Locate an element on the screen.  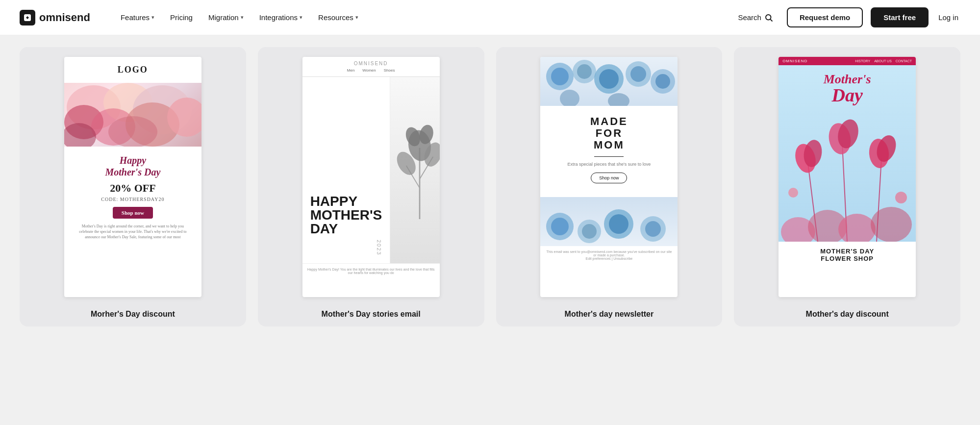
nav-integrations: Integrations ▾ is located at coordinates (281, 18).